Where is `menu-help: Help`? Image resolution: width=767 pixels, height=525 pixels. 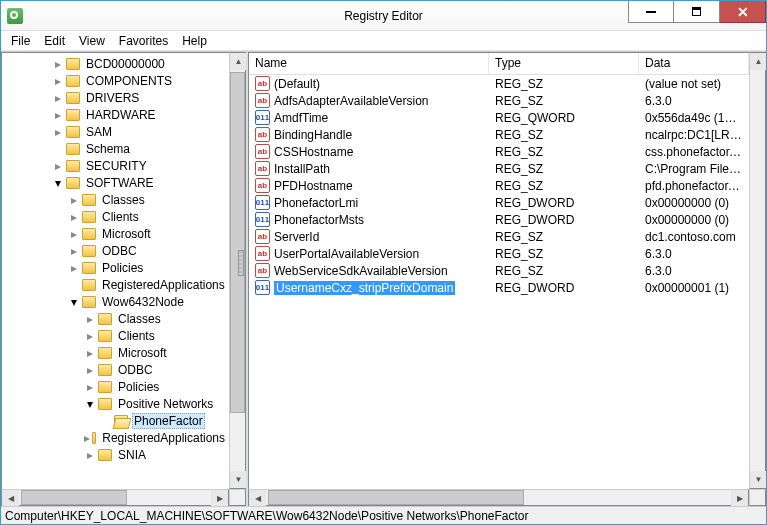 menu-help: Help is located at coordinates (194, 41).